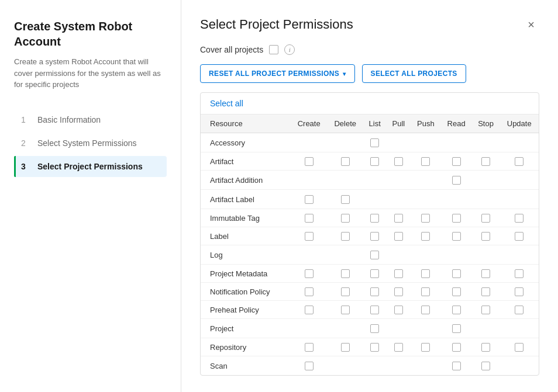 Image resolution: width=558 pixels, height=392 pixels. Describe the element at coordinates (531, 25) in the screenshot. I see `close-button: ×` at that location.